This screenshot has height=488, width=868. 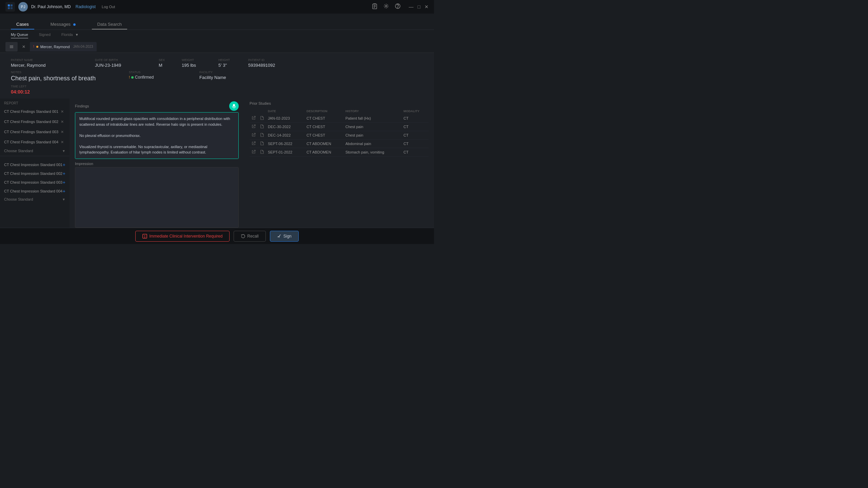 I want to click on table-row: DEC-30-2022 CT CHEST Chest pain CT, so click(x=339, y=127).